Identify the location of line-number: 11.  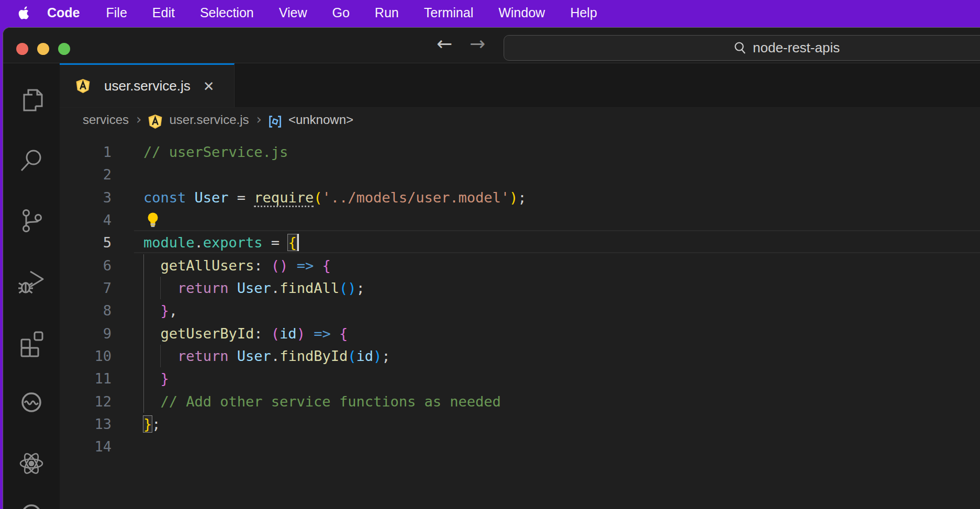
(102, 379).